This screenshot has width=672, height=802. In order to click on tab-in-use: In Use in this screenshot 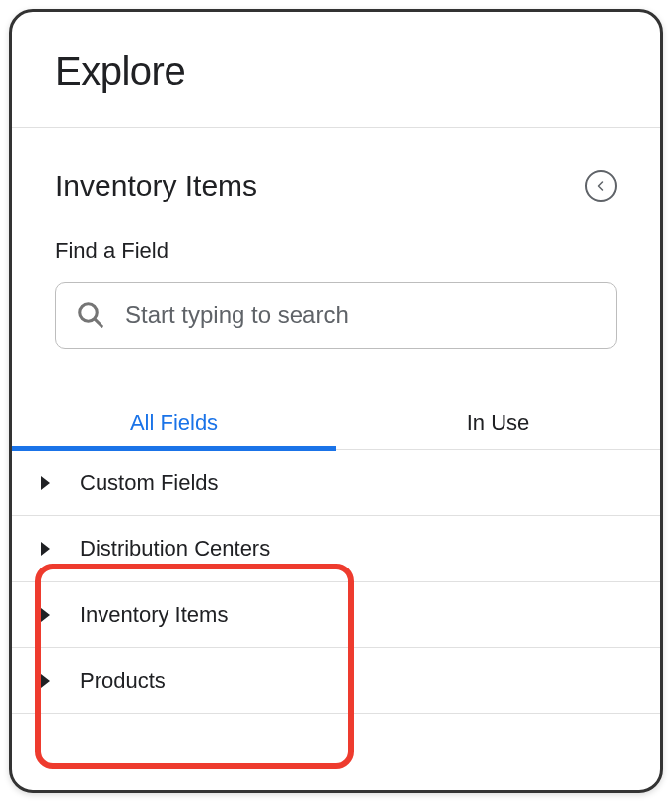, I will do `click(499, 423)`.